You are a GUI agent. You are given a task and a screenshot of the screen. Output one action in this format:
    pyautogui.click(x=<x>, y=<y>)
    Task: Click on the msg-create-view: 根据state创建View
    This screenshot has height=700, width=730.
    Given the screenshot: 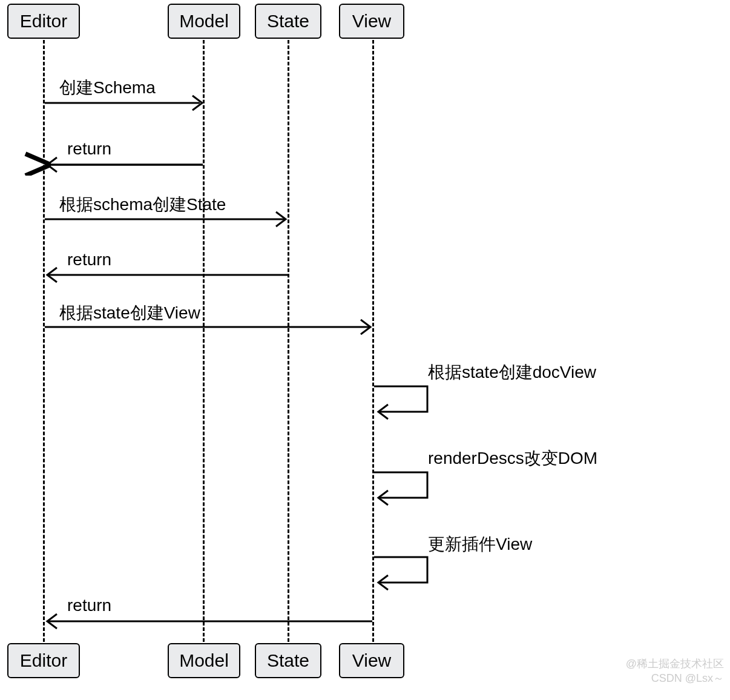 What is the action you would take?
    pyautogui.click(x=130, y=313)
    